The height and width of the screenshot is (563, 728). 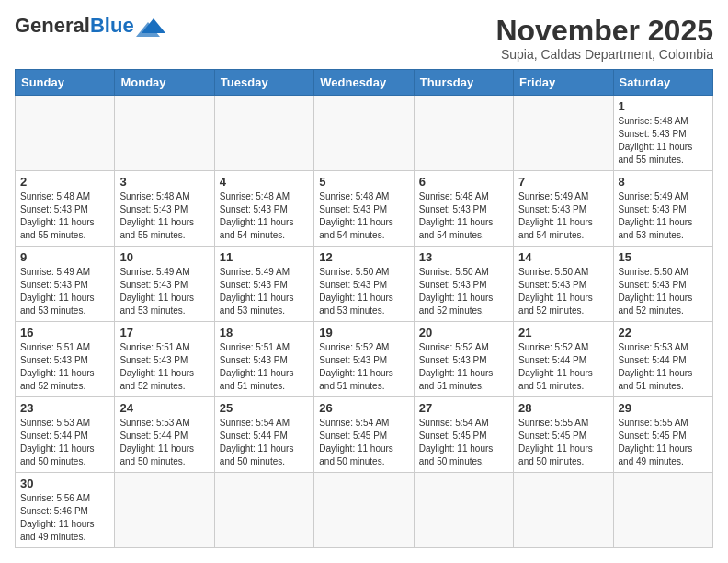 What do you see at coordinates (663, 133) in the screenshot?
I see `day-cell: 1Sunrise: 5:48 AM Sunset: 5:43 PM Daylig…` at bounding box center [663, 133].